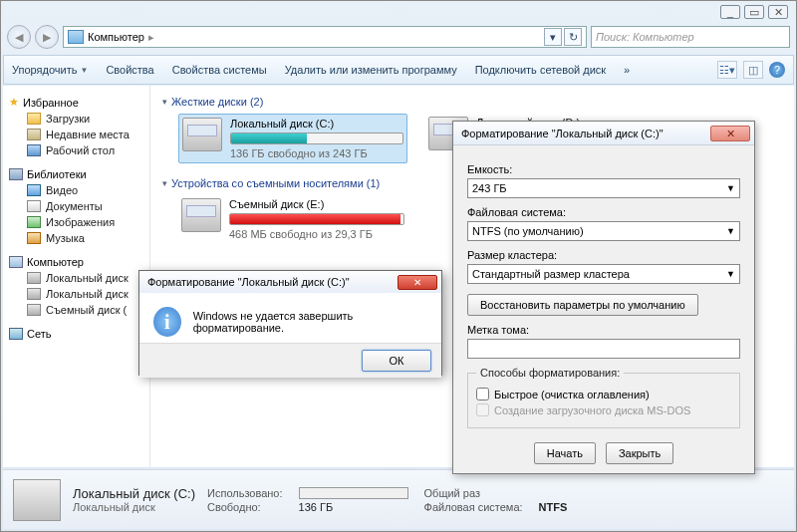 The width and height of the screenshot is (797, 532). What do you see at coordinates (583, 305) in the screenshot?
I see `restore-defaults-button: Восстановить параметры по умолчанию` at bounding box center [583, 305].